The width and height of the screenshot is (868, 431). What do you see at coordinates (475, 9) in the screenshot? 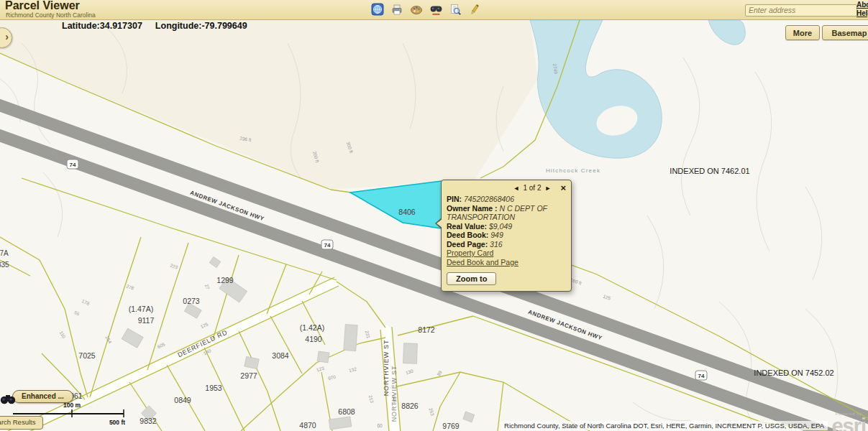
I see `measure-button` at bounding box center [475, 9].